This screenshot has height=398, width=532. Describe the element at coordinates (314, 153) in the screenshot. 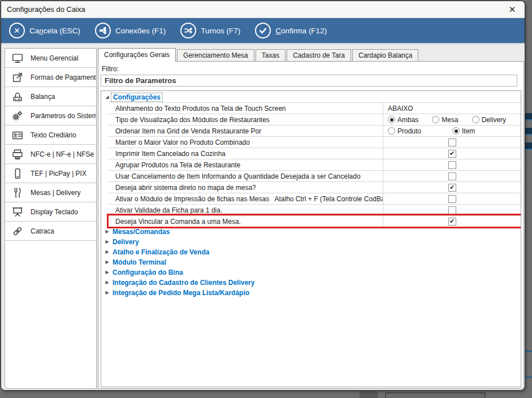

I see `grid-row: Imprimir Item Cancelado na Cozinha✔` at that location.